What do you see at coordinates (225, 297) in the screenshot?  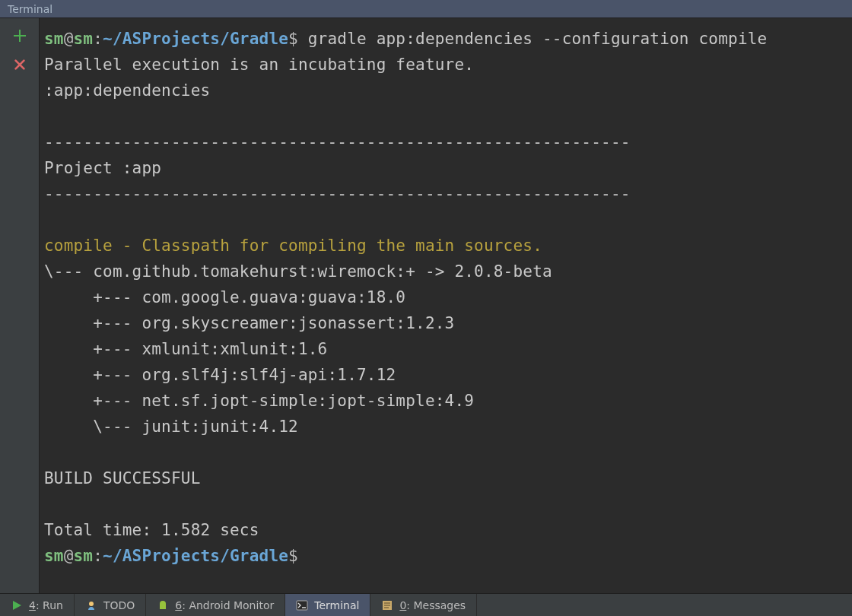 I see `dep-1: +--- com.google.guava:guava:18.0` at bounding box center [225, 297].